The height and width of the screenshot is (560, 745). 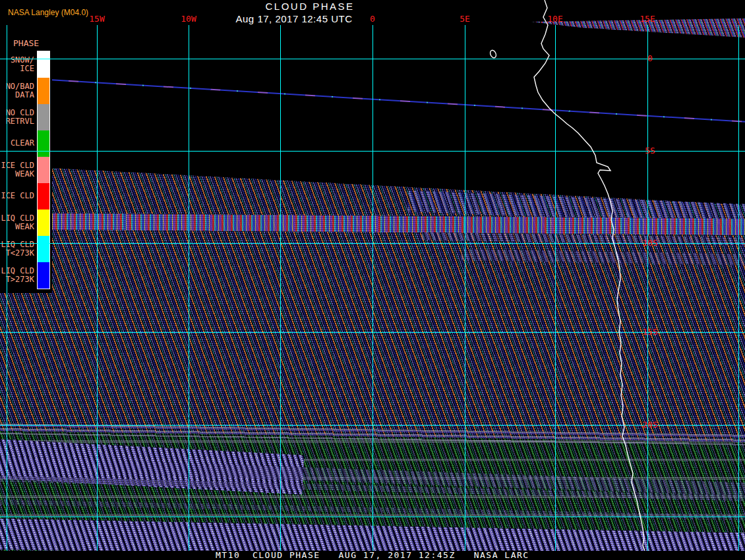 I want to click on meridian-label: 10W, so click(x=189, y=19).